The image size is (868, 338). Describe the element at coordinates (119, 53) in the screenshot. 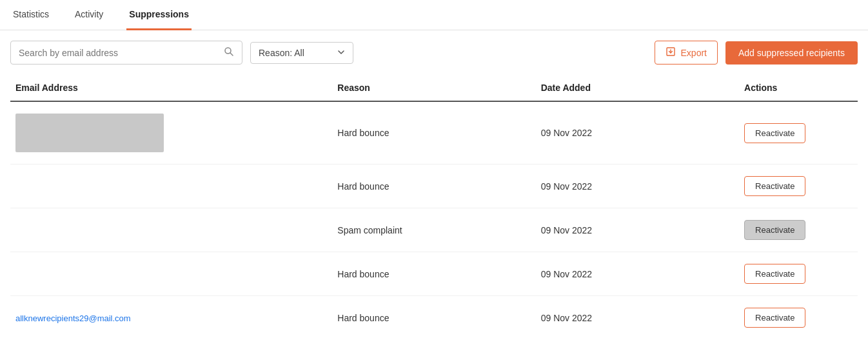

I see `search-input` at that location.